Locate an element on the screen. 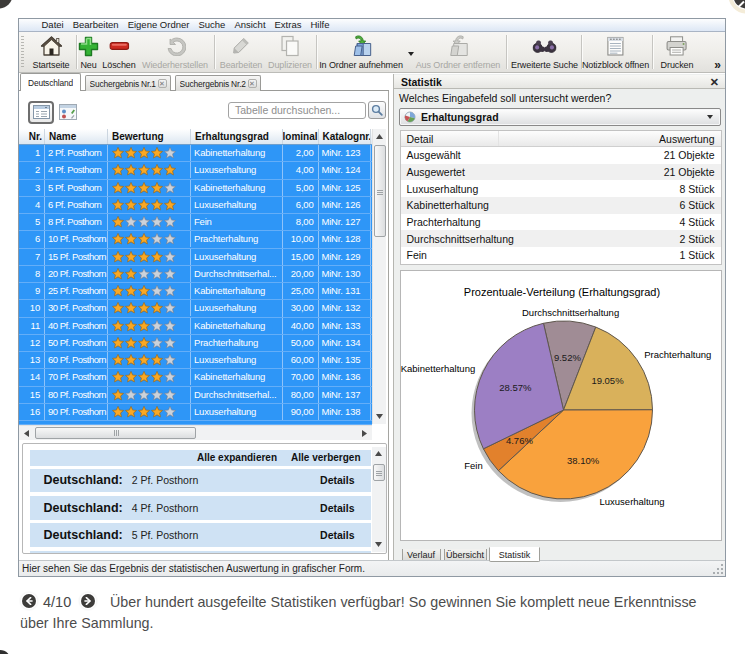 The width and height of the screenshot is (745, 654). toolbar-button-folder-add: In Ordner aufnehmen is located at coordinates (361, 52).